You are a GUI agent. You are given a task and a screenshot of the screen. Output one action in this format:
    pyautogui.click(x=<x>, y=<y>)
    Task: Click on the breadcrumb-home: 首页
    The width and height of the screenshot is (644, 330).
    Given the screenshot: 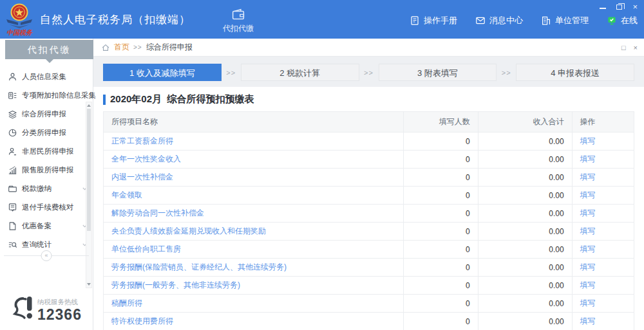 What is the action you would take?
    pyautogui.click(x=122, y=48)
    